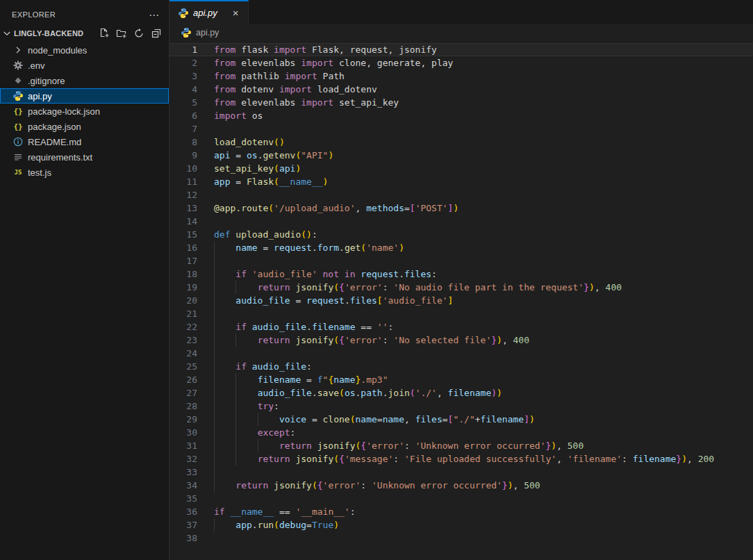  What do you see at coordinates (85, 111) in the screenshot?
I see `file-item-package-lock.json: {}package-lock.json` at bounding box center [85, 111].